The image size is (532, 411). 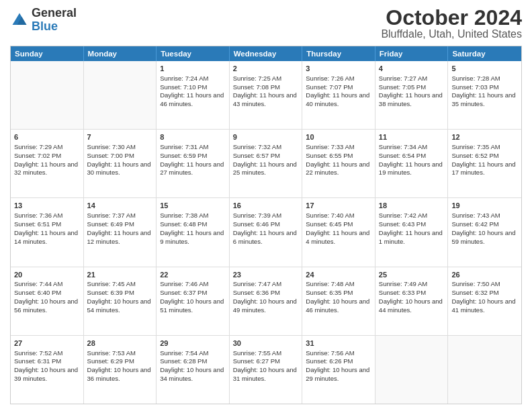 What do you see at coordinates (412, 68) in the screenshot?
I see `day-number: 4` at bounding box center [412, 68].